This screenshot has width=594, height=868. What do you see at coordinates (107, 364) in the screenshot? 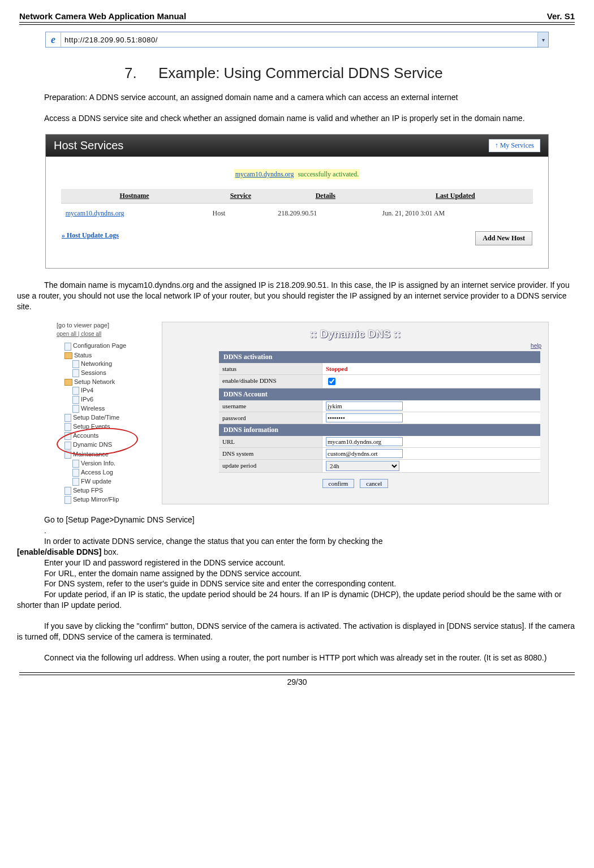
I see `tree-networking: Networking` at bounding box center [107, 364].